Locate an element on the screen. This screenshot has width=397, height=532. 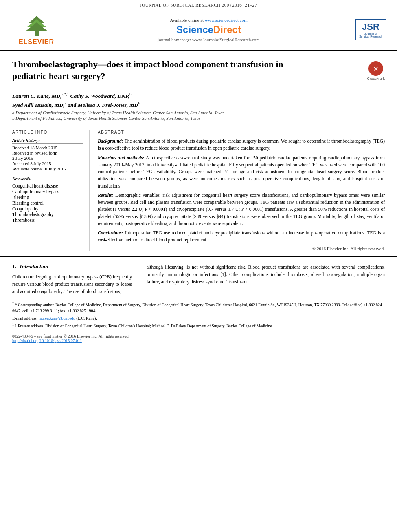
keywords-label: Keywords: is located at coordinates (47, 179).